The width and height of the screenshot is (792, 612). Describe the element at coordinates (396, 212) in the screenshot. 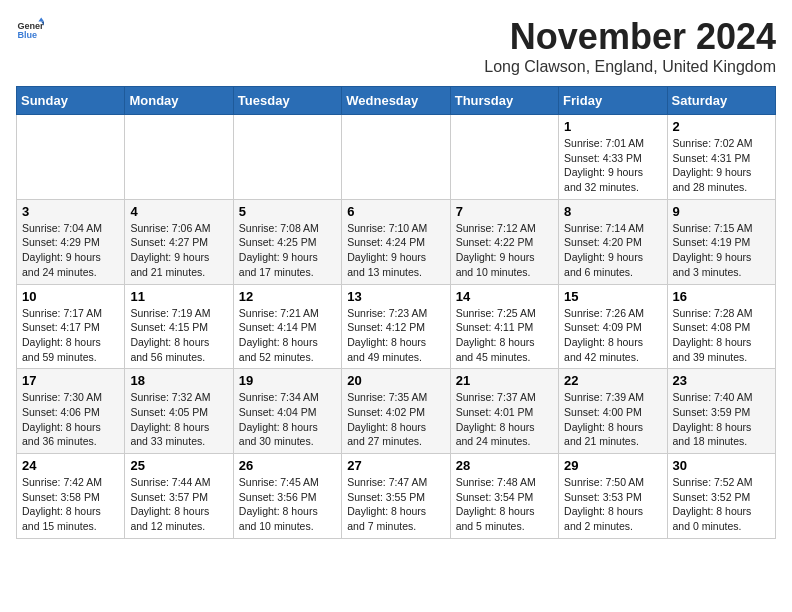

I see `day-number: 6` at that location.